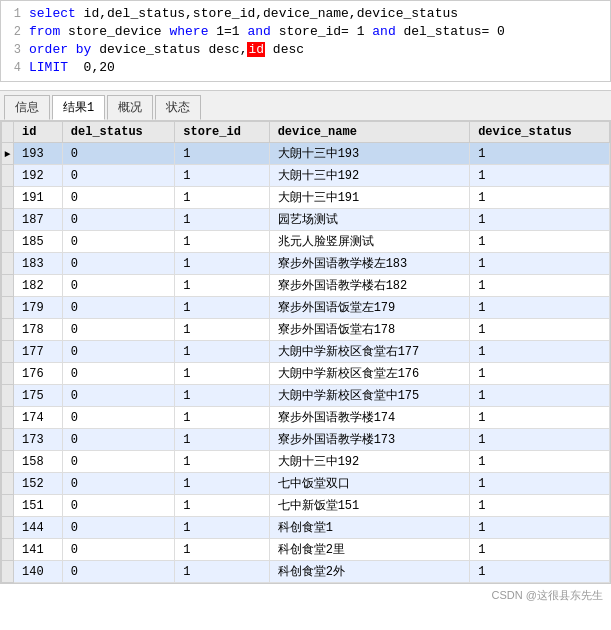 Image resolution: width=611 pixels, height=630 pixels. Describe the element at coordinates (370, 198) in the screenshot. I see `cell-device-name: 大朗十三中191` at that location.